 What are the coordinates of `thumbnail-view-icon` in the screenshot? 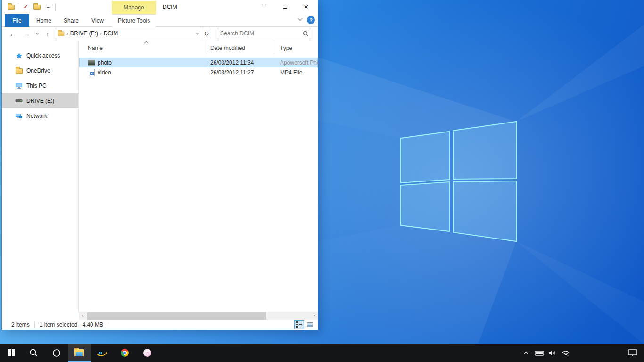 It's located at (310, 325).